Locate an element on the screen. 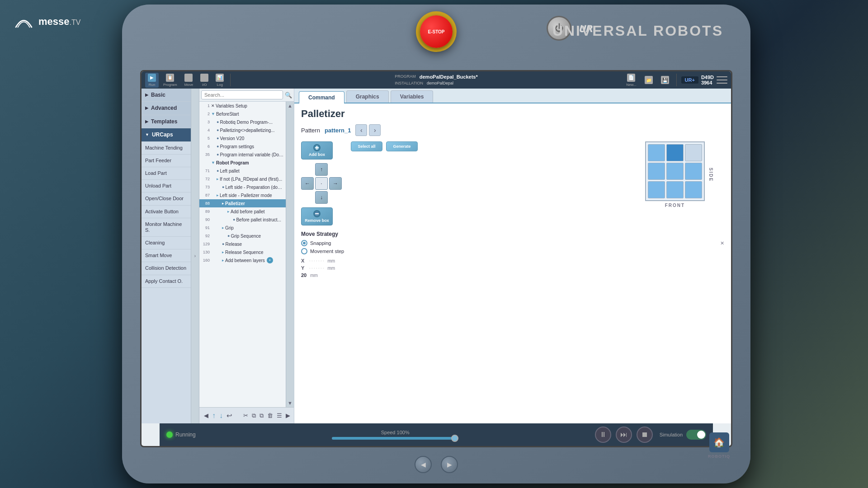  tree-item-palletizer: 88 ▸ Palletizer is located at coordinates (242, 203).